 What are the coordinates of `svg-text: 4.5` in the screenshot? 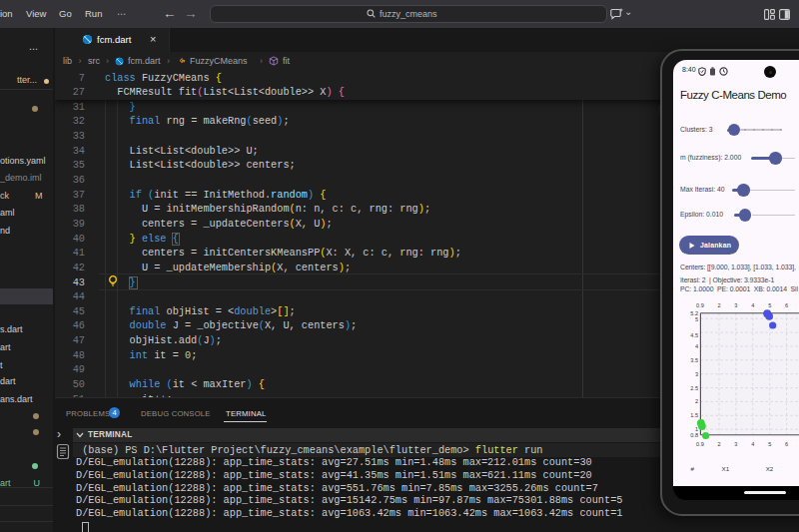 It's located at (694, 335).